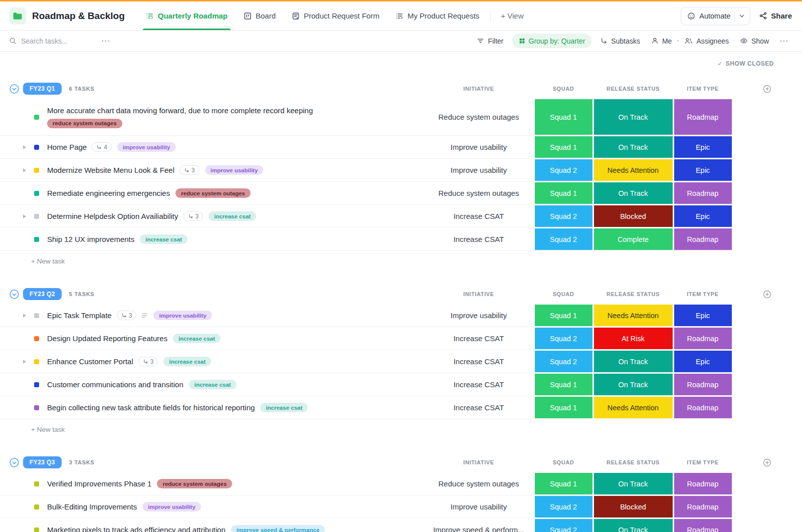 This screenshot has width=802, height=532. Describe the element at coordinates (366, 117) in the screenshot. I see `task-row: More accurate chart data moving forward,…` at that location.